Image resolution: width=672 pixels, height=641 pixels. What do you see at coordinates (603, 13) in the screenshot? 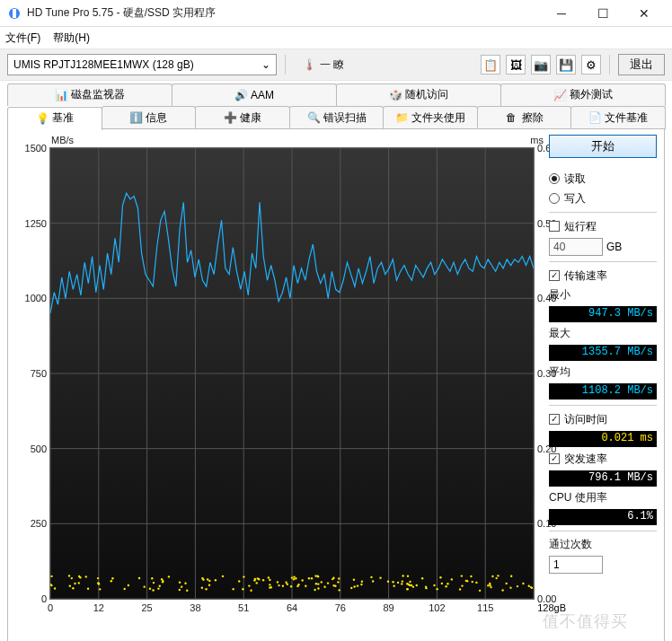
I see `maximize-button: ☐` at bounding box center [603, 13].